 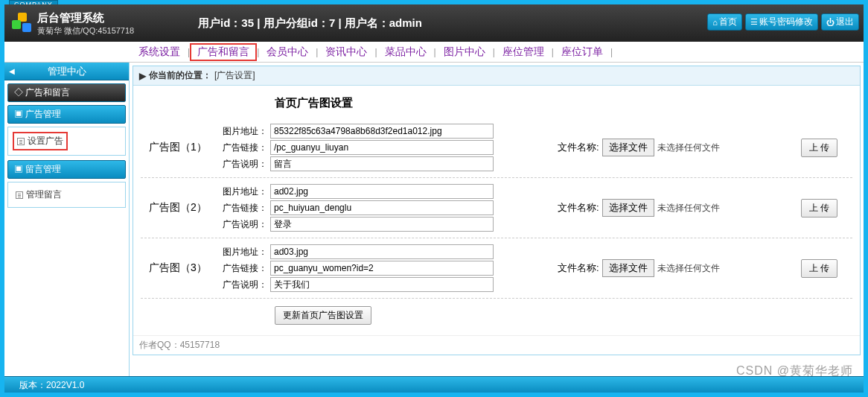 I want to click on app-title: 后台管理系统, so click(x=86, y=18).